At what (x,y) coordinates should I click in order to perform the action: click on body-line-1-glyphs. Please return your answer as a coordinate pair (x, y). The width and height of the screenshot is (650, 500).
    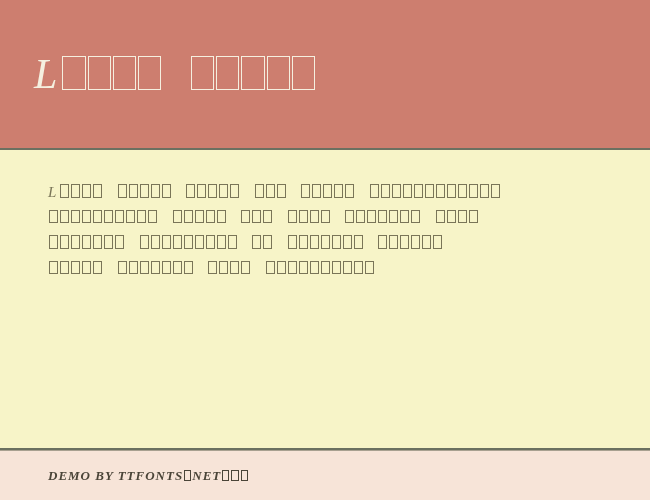
    Looking at the image, I should click on (280, 192).